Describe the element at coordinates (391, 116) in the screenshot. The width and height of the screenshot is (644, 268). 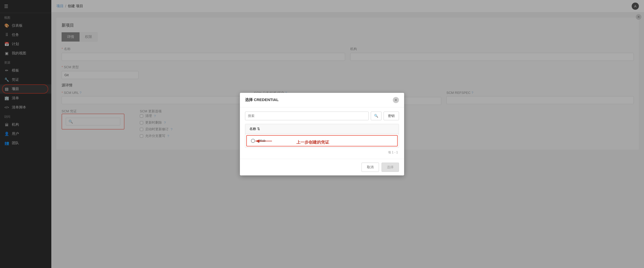
I see `dialog-key-button: 密钥` at that location.